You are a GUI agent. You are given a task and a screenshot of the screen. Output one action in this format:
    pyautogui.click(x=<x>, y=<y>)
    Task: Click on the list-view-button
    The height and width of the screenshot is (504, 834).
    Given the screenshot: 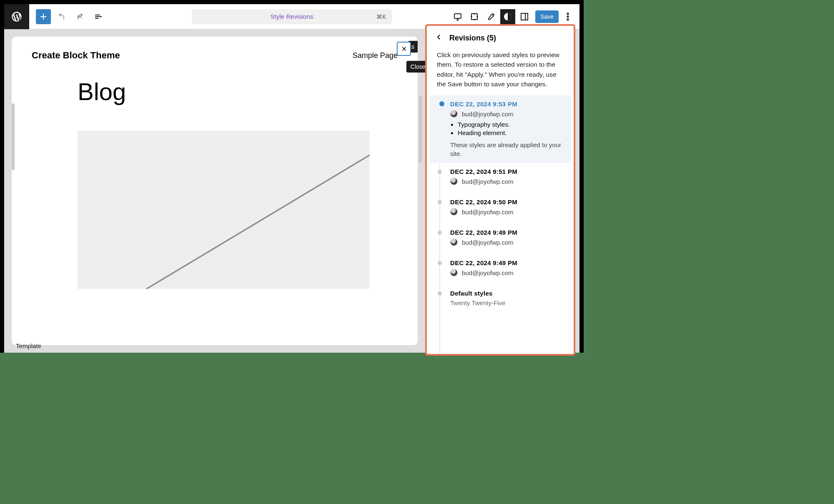 What is the action you would take?
    pyautogui.click(x=98, y=17)
    